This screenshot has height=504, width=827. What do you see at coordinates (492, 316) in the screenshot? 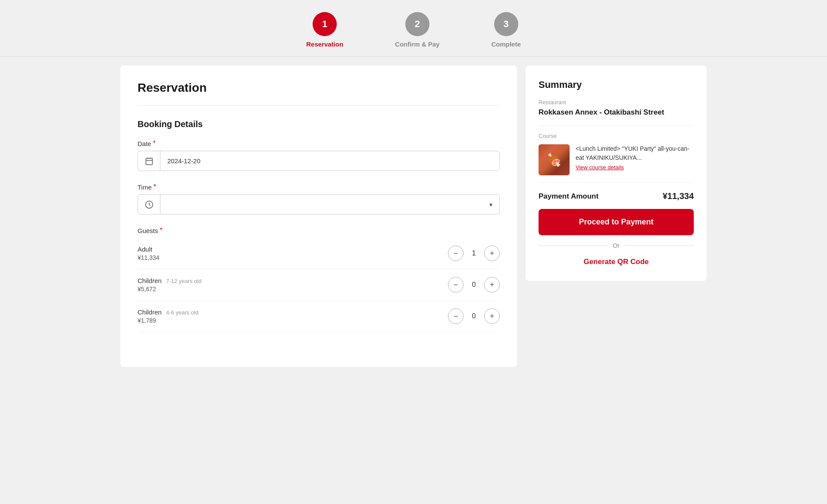
I see `children-4-6-increment-button: +` at bounding box center [492, 316].